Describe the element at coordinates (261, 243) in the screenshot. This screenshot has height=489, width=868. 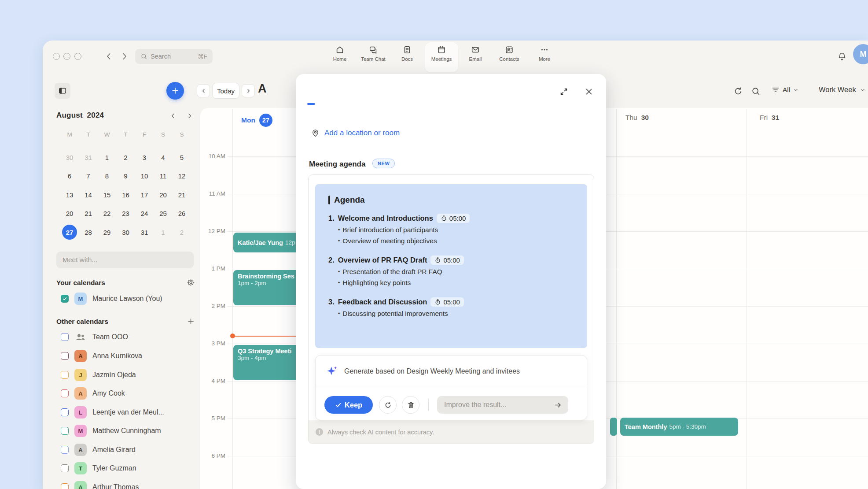
I see `event-title: Katie/Jae Yung` at that location.